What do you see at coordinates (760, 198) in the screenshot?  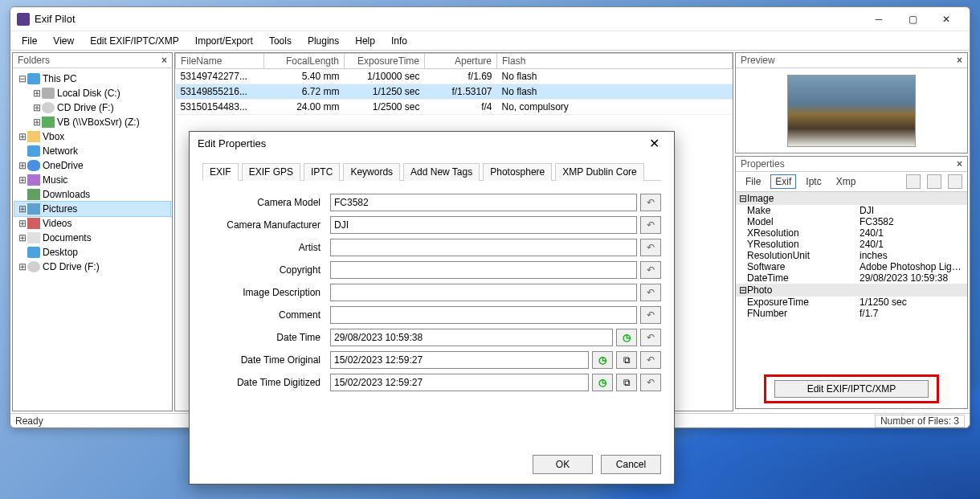 I see `group-image: Image` at bounding box center [760, 198].